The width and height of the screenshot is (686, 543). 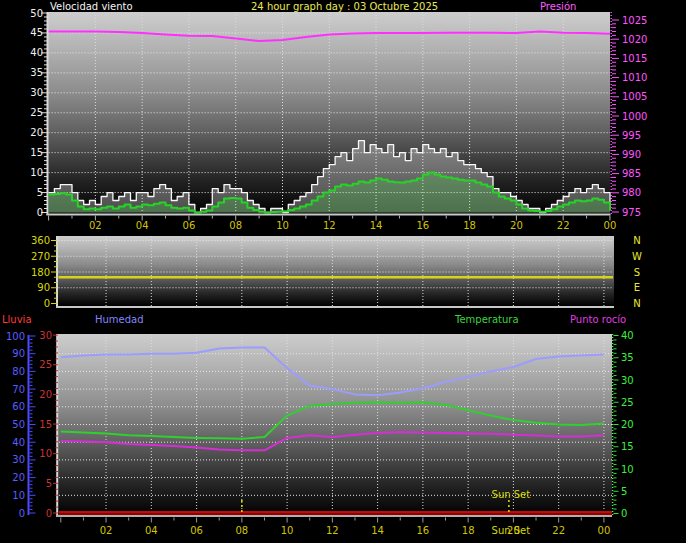 What do you see at coordinates (637, 256) in the screenshot?
I see `compass-label: W` at bounding box center [637, 256].